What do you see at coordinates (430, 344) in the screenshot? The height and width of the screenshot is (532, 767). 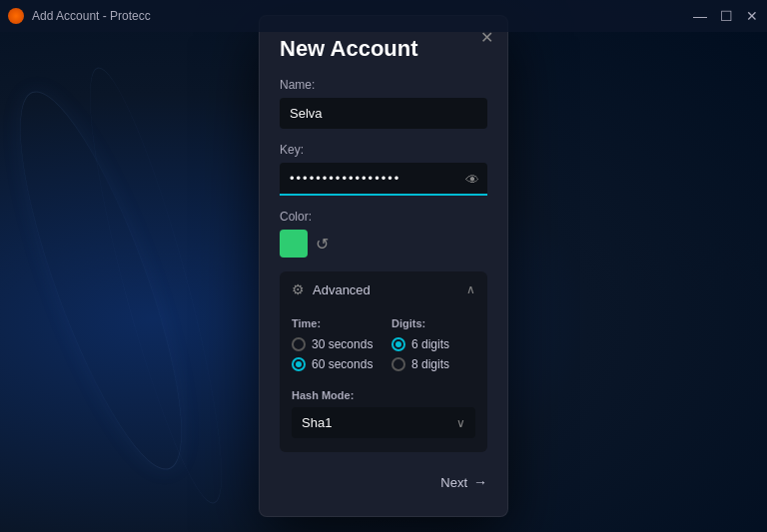 I see `digits-6-label: 6 digits` at bounding box center [430, 344].